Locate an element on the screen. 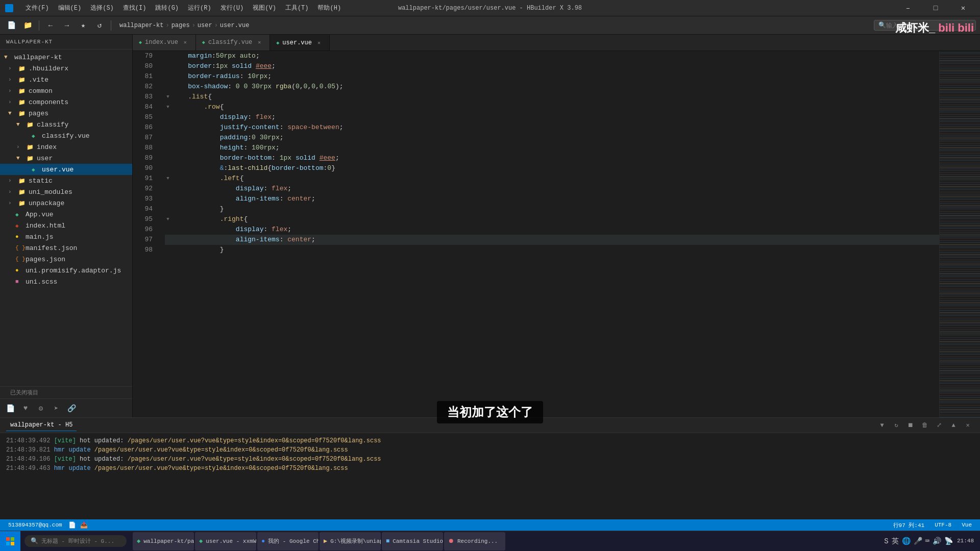  sidebar-btn-2: ♥ is located at coordinates (26, 408).